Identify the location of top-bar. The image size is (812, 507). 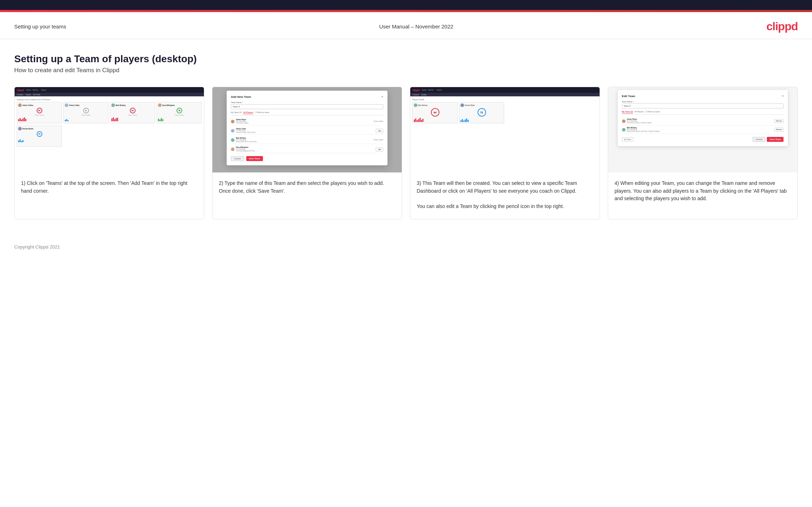
(406, 5).